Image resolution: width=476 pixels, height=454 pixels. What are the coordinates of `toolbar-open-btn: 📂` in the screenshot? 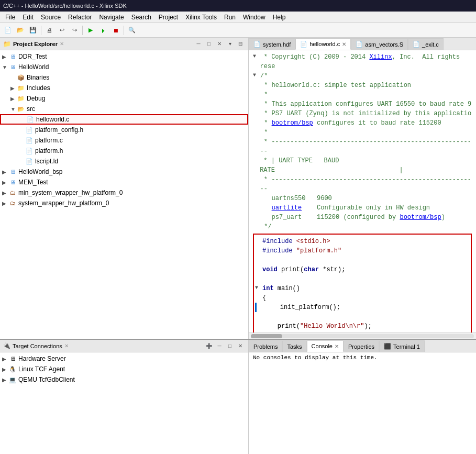 It's located at (20, 30).